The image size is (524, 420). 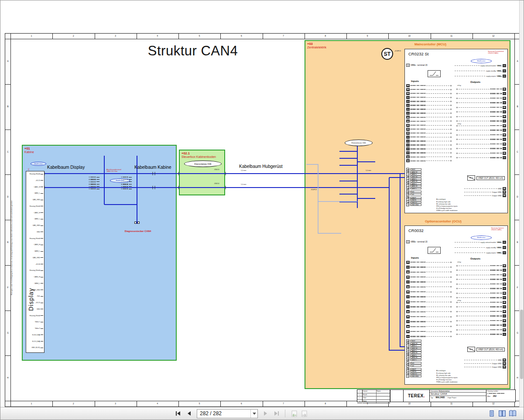 What do you see at coordinates (502, 413) in the screenshot?
I see `facing-pages-view-button` at bounding box center [502, 413].